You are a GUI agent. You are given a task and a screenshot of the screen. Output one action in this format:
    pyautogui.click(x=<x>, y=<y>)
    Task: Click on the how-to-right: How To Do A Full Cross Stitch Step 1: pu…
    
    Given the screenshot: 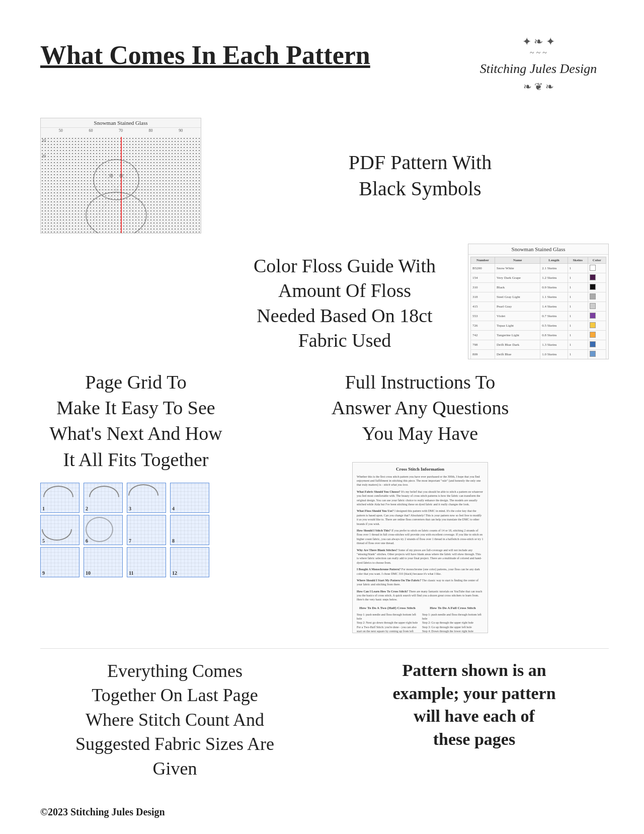 What is the action you would take?
    pyautogui.click(x=453, y=620)
    